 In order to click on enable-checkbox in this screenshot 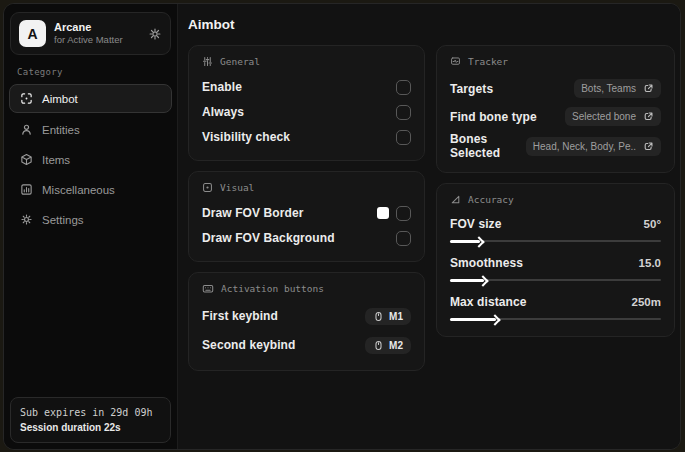, I will do `click(404, 88)`.